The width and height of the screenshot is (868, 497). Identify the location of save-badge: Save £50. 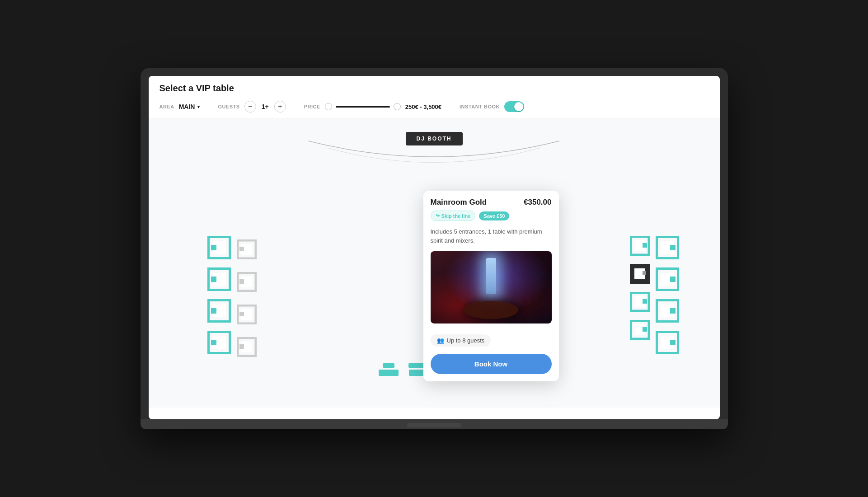
(494, 216).